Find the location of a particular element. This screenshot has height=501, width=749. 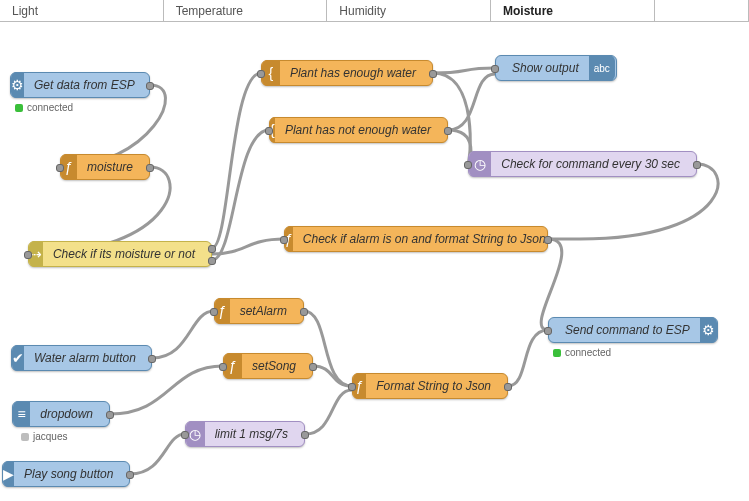

node-check-alarm-json: ƒ Check if alarm is on and format String… is located at coordinates (416, 239).